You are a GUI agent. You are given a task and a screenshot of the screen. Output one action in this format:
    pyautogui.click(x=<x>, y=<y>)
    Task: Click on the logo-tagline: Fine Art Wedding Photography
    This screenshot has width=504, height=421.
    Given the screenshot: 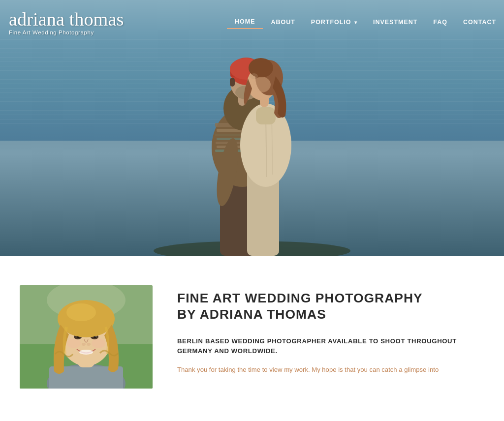 What is the action you would take?
    pyautogui.click(x=66, y=32)
    